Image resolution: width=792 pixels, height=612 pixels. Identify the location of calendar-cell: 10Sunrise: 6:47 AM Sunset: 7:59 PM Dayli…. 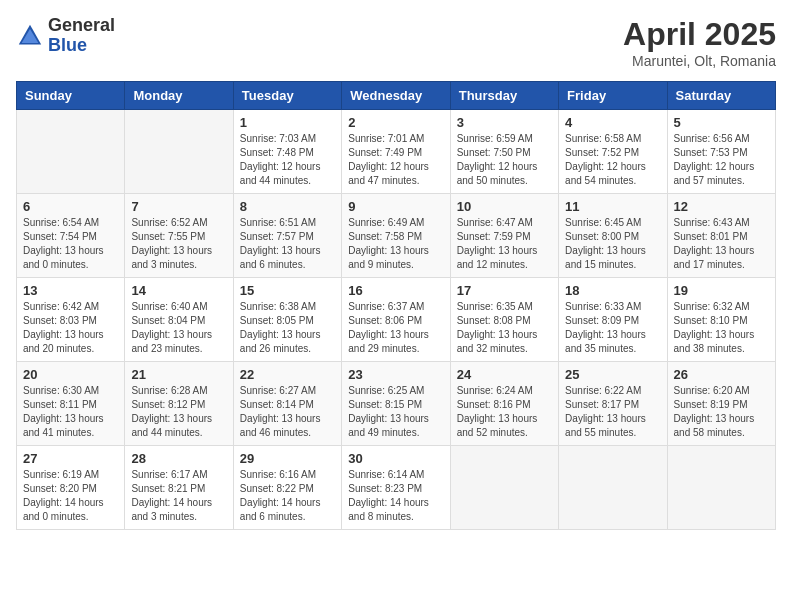
(504, 236).